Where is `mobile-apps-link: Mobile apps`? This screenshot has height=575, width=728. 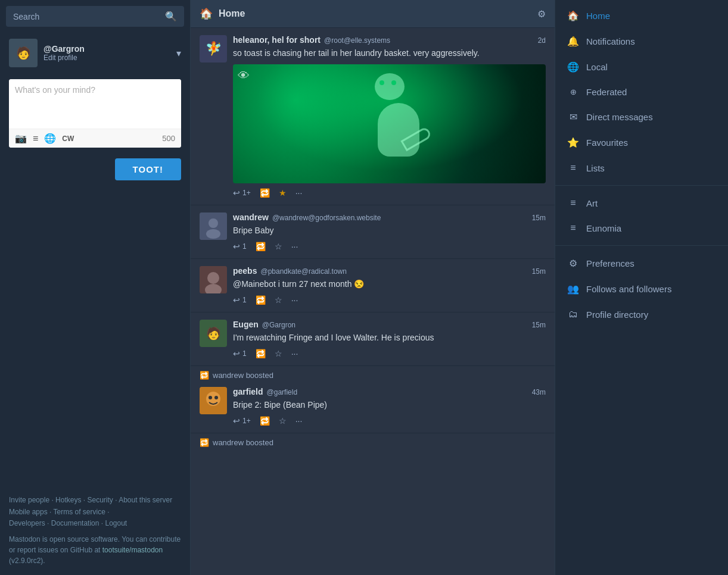
mobile-apps-link: Mobile apps is located at coordinates (29, 512).